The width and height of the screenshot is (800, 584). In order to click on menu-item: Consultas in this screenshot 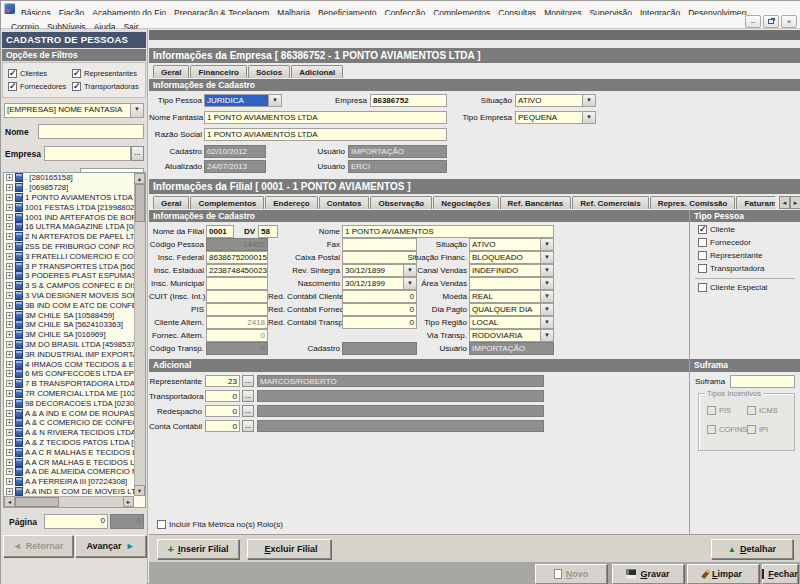, I will do `click(517, 11)`.